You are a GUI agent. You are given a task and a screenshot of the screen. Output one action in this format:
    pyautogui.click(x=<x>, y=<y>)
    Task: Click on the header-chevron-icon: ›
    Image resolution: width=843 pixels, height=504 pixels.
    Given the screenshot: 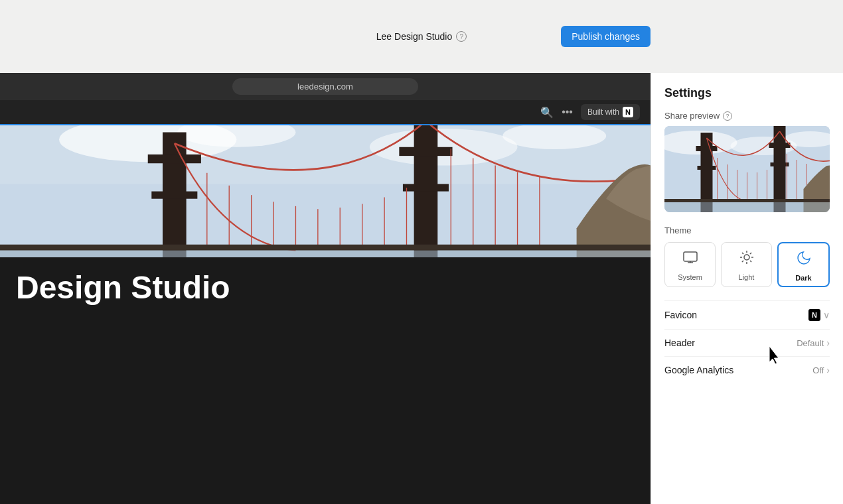 What is the action you would take?
    pyautogui.click(x=828, y=343)
    